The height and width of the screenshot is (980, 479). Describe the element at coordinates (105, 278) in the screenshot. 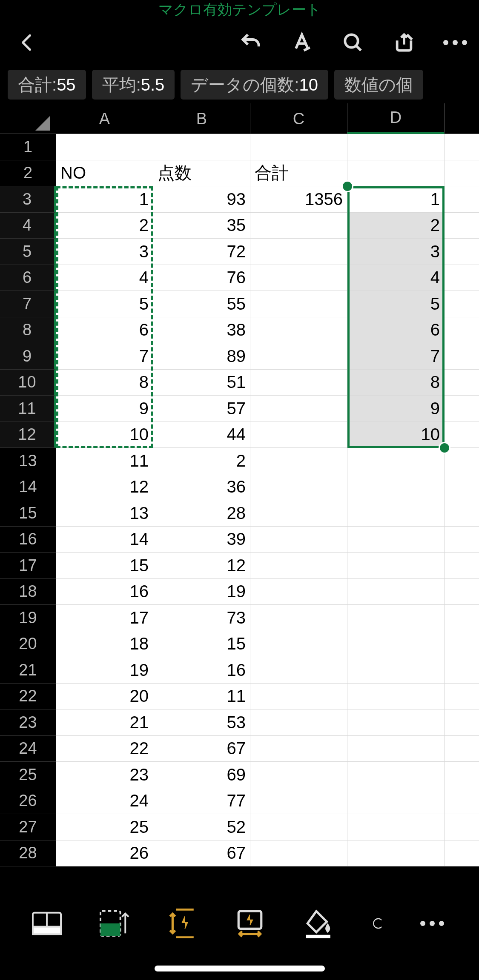

I see `cell: 4` at that location.